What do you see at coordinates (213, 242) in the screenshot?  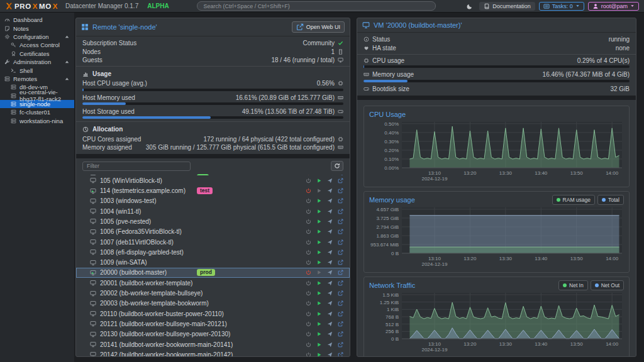 I see `guest-row: 1007 (deb11VirtIOBlock-tl)` at bounding box center [213, 242].